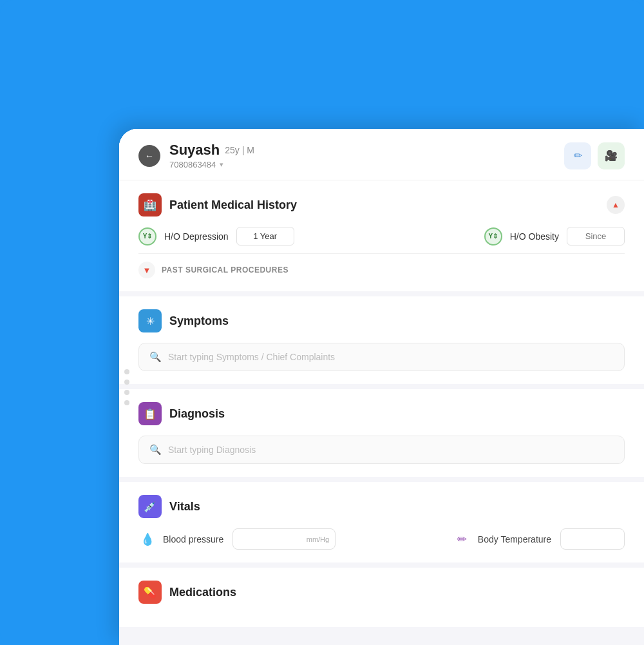 The height and width of the screenshot is (645, 644). What do you see at coordinates (611, 156) in the screenshot?
I see `video-icon: 🎥` at bounding box center [611, 156].